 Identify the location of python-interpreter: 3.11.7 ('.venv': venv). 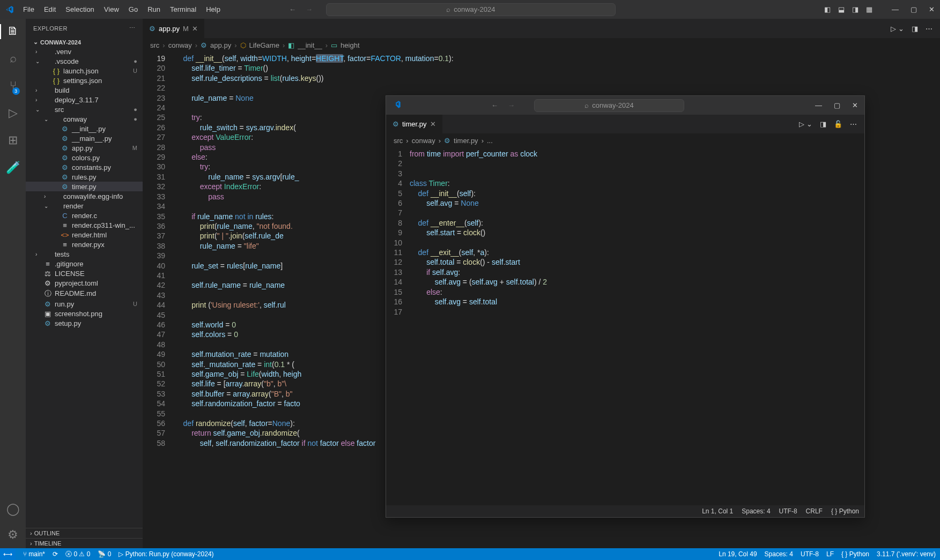
(906, 554).